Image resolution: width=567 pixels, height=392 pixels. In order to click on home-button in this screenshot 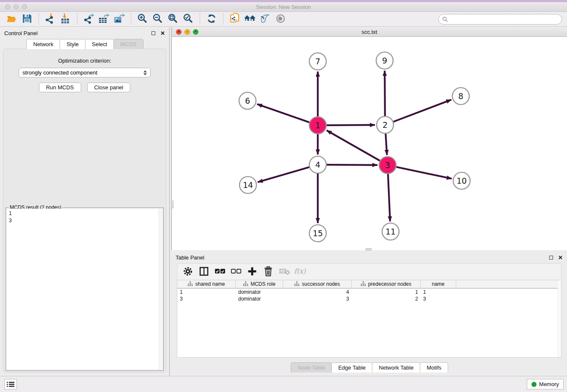, I will do `click(250, 19)`.